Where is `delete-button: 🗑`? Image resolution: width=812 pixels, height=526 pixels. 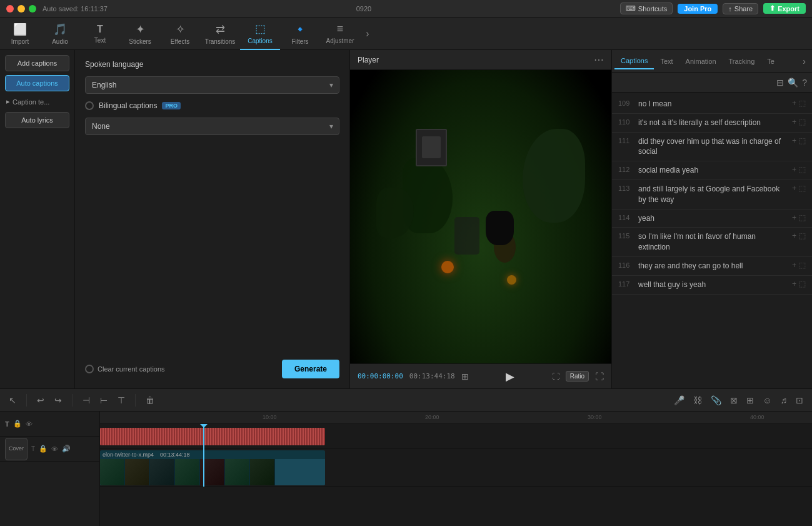
delete-button: 🗑 is located at coordinates (150, 400).